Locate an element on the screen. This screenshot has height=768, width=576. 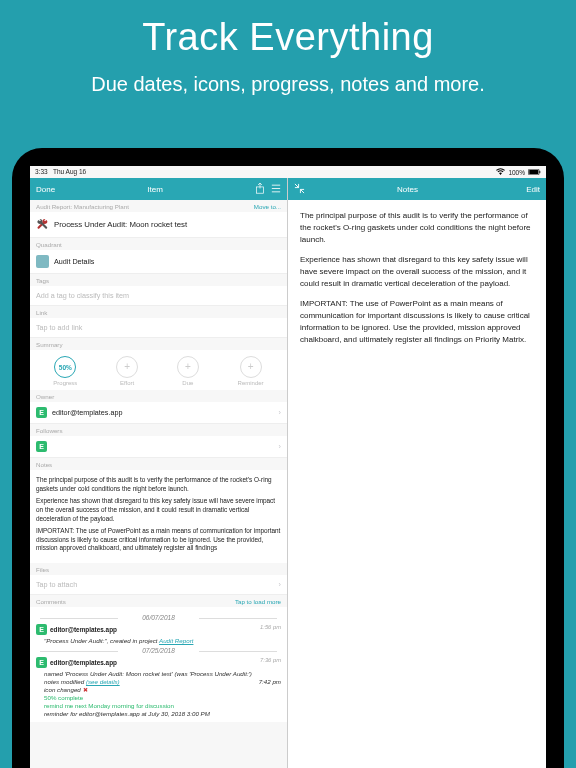
progress-value: 50% is located at coordinates (66, 368).